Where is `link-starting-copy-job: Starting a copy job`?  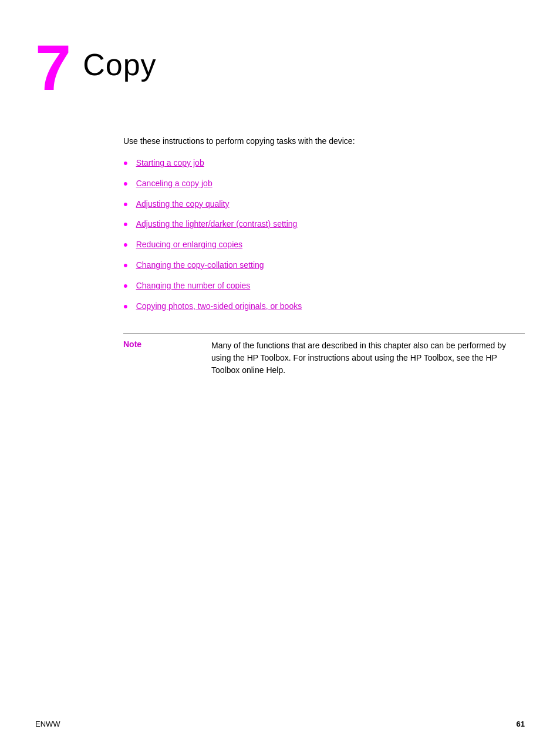 link-starting-copy-job: Starting a copy job is located at coordinates (170, 163).